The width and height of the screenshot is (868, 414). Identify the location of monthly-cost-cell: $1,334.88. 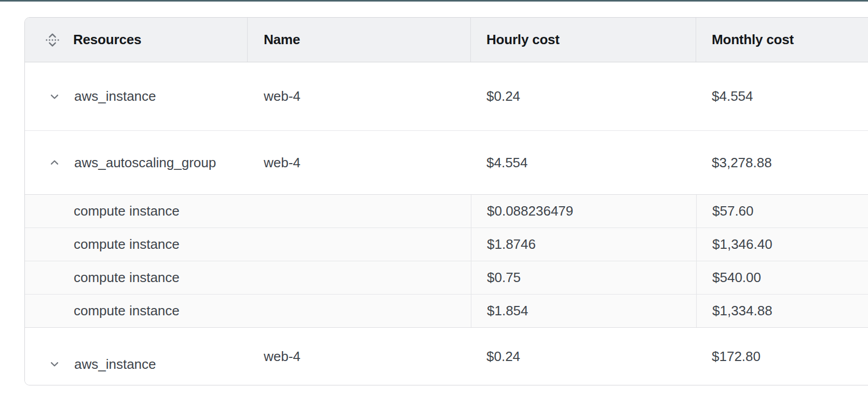
(782, 311).